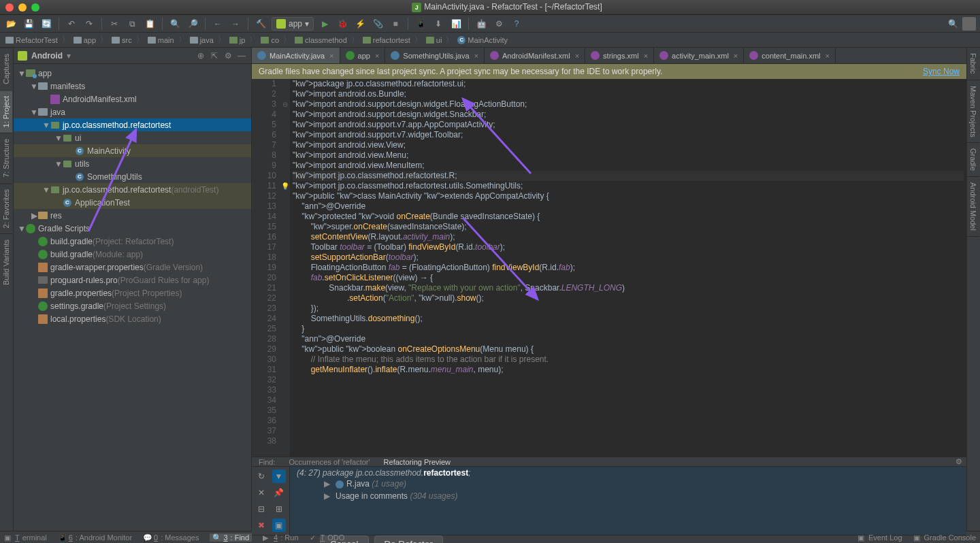 The width and height of the screenshot is (980, 543). What do you see at coordinates (132, 125) in the screenshot?
I see `tree-item: ▼jp.co.classmethod.refactortest` at bounding box center [132, 125].